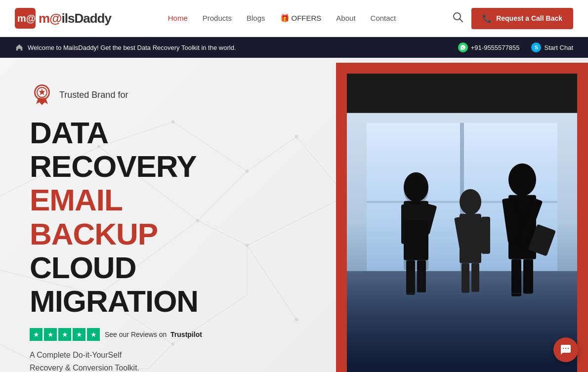  What do you see at coordinates (383, 18) in the screenshot?
I see `nav-contact: Contact` at bounding box center [383, 18].